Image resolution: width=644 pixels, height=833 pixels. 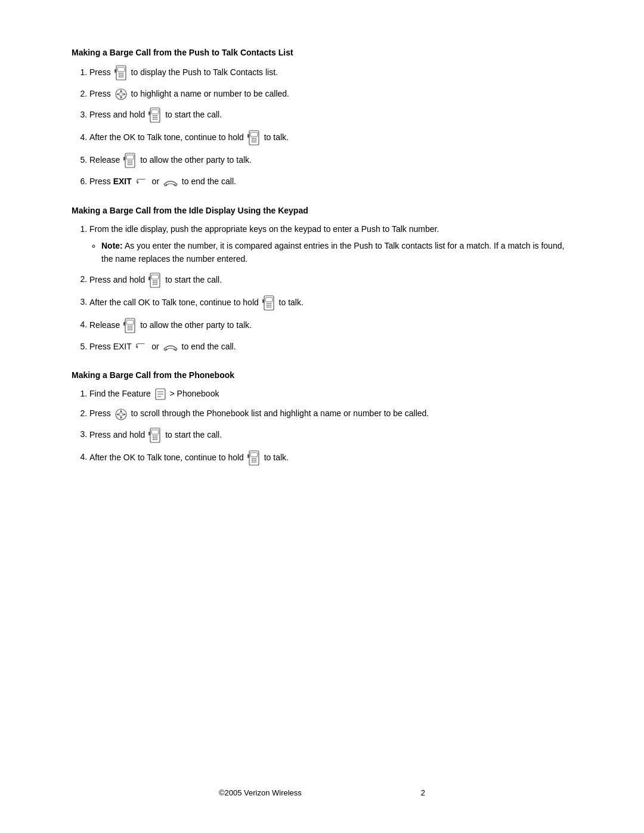 I want to click on list-item: Press to display the Push to Talk Contac…, so click(x=331, y=73).